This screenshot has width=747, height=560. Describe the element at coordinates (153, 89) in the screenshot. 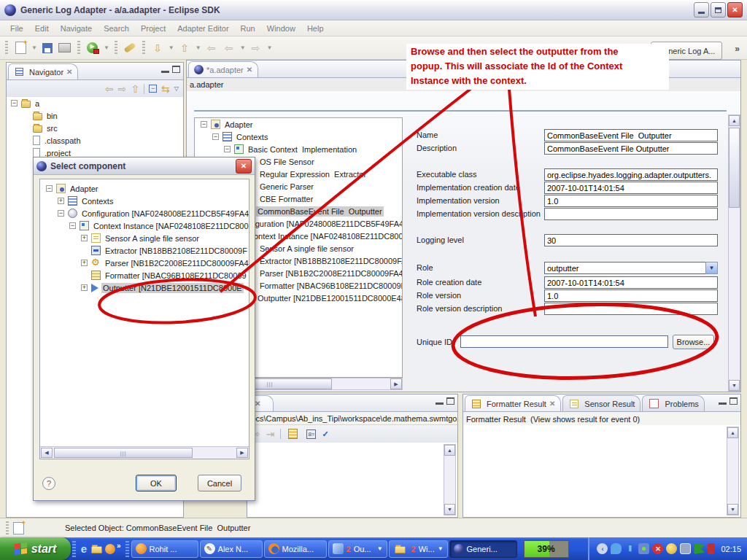

I see `collapse-all-icon: −` at that location.